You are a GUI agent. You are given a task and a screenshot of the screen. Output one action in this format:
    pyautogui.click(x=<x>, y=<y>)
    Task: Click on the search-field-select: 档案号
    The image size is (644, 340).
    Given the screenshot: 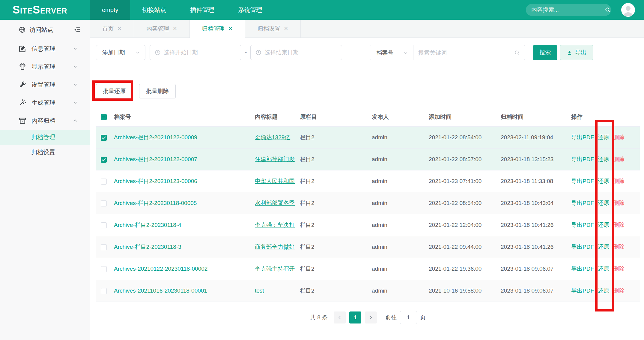 What is the action you would take?
    pyautogui.click(x=392, y=53)
    